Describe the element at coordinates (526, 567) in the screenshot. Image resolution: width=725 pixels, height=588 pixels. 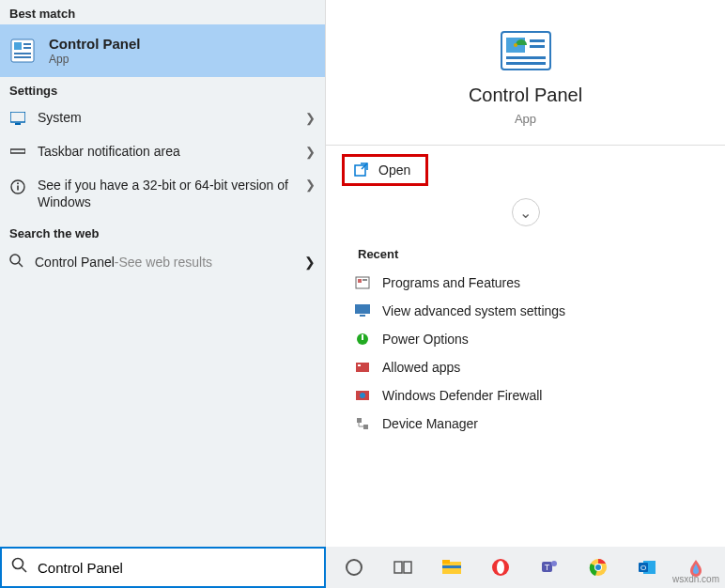
I see `taskbar: T O` at that location.